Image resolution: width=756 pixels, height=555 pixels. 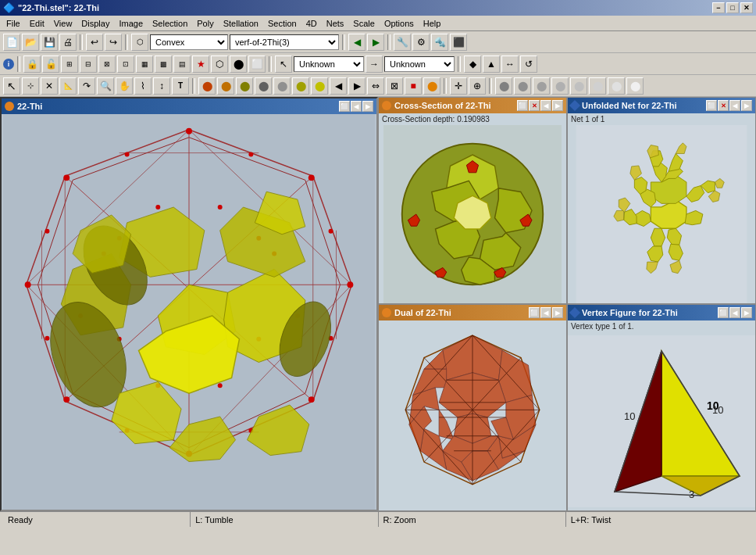 I want to click on print-button: 🖨, so click(x=68, y=42).